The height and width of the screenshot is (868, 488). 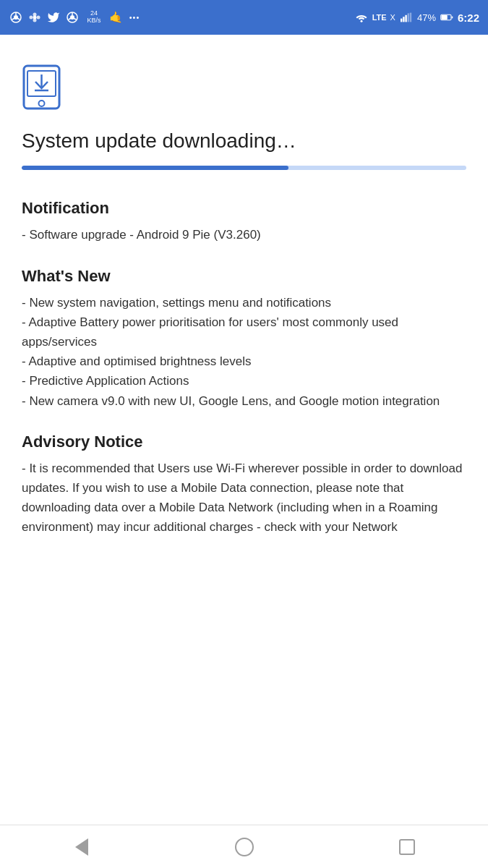 What do you see at coordinates (72, 17) in the screenshot?
I see `chrome2-icon` at bounding box center [72, 17].